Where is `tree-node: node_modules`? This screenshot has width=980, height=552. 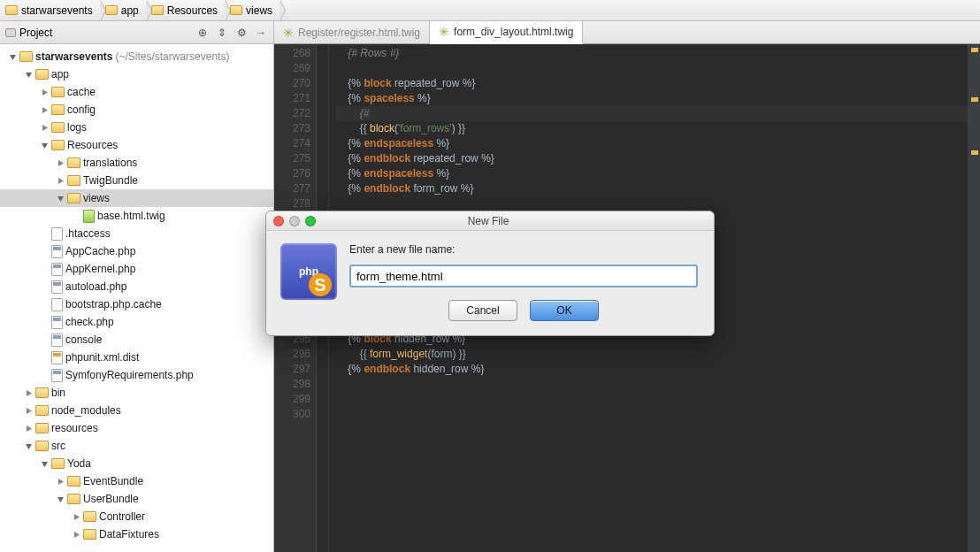 tree-node: node_modules is located at coordinates (136, 410).